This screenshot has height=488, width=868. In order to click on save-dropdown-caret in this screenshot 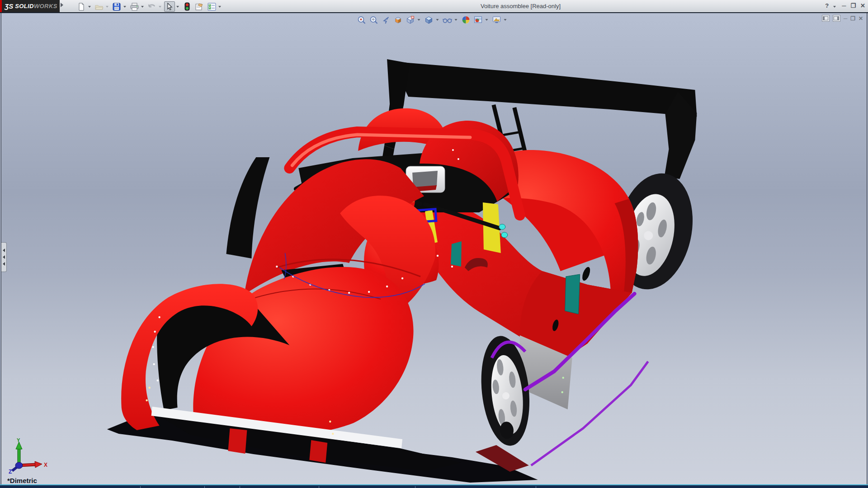, I will do `click(125, 7)`.